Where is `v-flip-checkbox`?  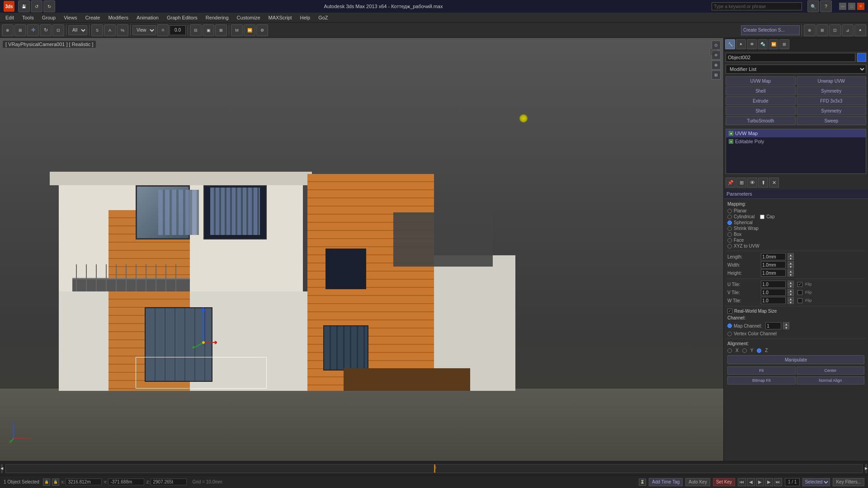 v-flip-checkbox is located at coordinates (800, 293).